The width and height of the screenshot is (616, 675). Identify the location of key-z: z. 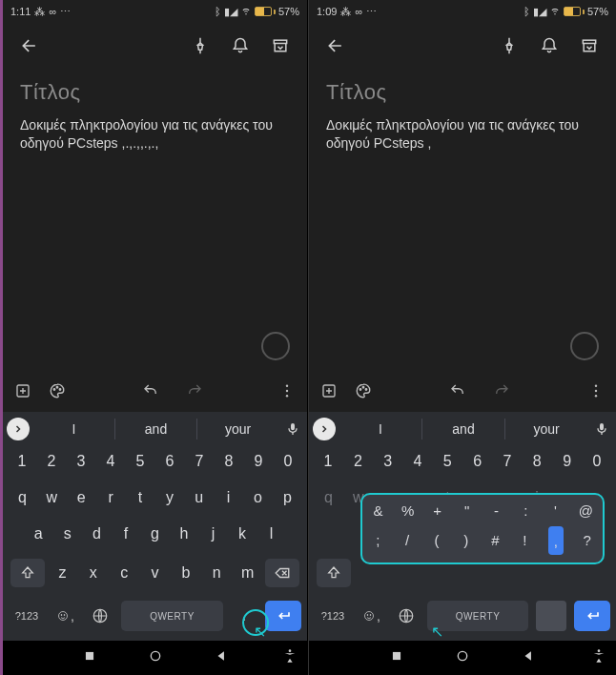
(62, 573).